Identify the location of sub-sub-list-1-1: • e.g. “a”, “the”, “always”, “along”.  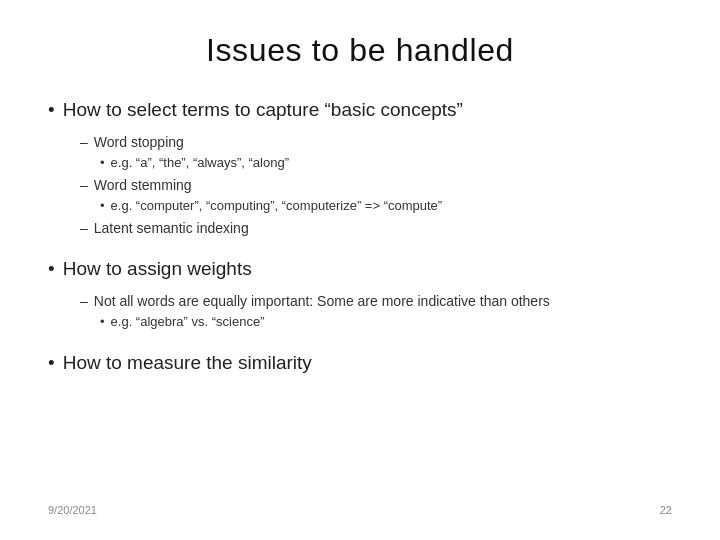
(376, 164).